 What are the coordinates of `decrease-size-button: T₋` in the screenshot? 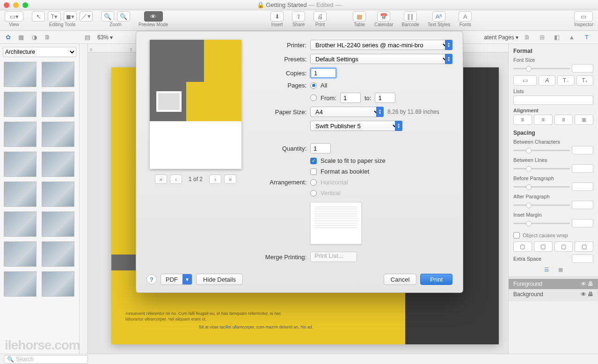 It's located at (566, 80).